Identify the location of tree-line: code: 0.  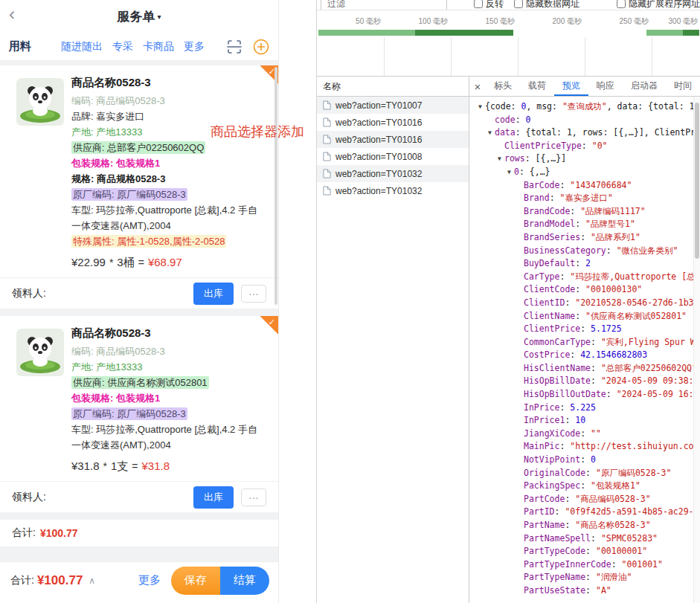
(585, 120).